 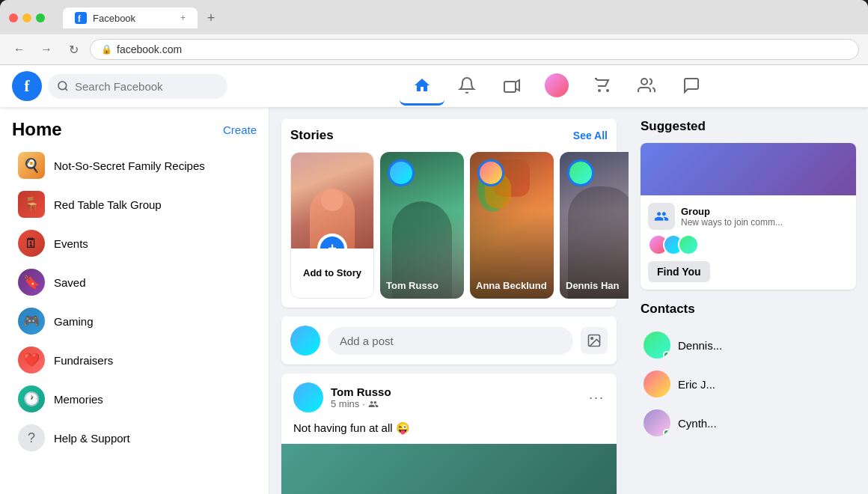 What do you see at coordinates (183, 18) in the screenshot?
I see `tab-close-button: +` at bounding box center [183, 18].